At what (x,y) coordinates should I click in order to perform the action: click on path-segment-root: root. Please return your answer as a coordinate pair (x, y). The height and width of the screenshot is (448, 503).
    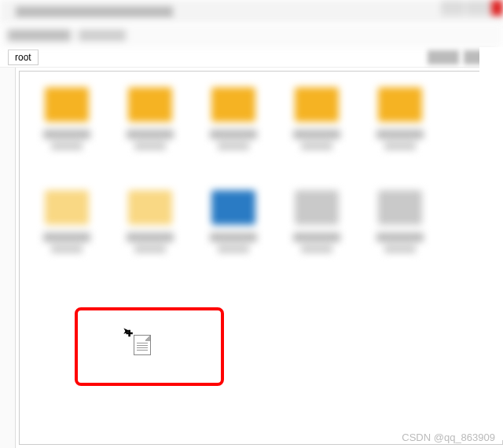
    Looking at the image, I should click on (24, 57).